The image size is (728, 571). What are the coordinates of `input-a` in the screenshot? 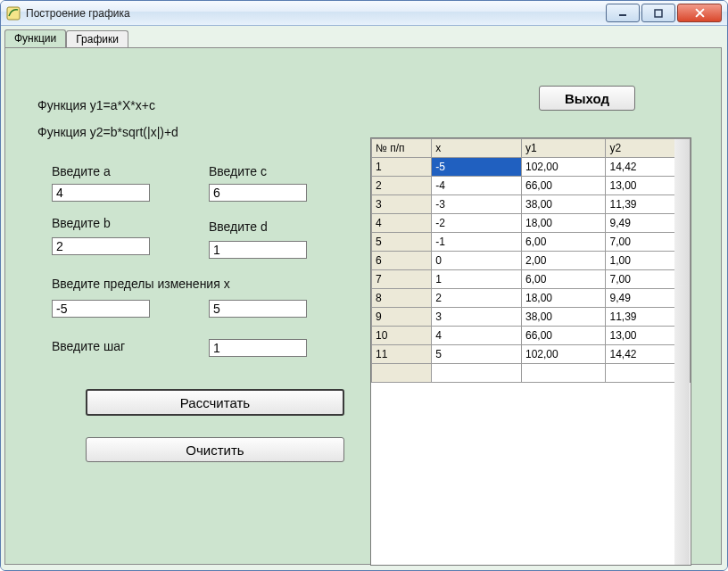 It's located at (101, 193).